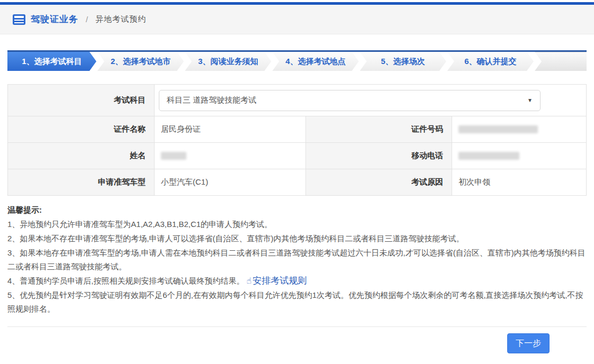 This screenshot has width=594, height=364. Describe the element at coordinates (379, 156) in the screenshot. I see `phone-label: 移动电话` at that location.